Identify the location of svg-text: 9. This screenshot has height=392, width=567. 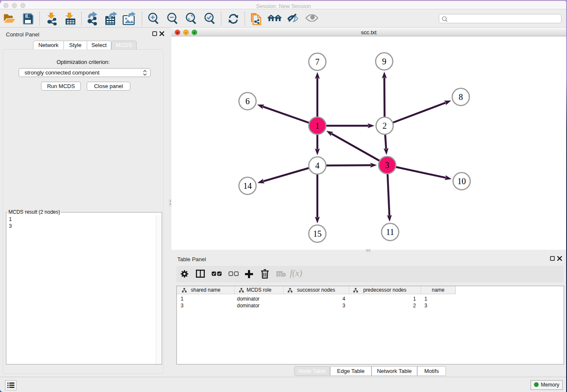
(384, 61).